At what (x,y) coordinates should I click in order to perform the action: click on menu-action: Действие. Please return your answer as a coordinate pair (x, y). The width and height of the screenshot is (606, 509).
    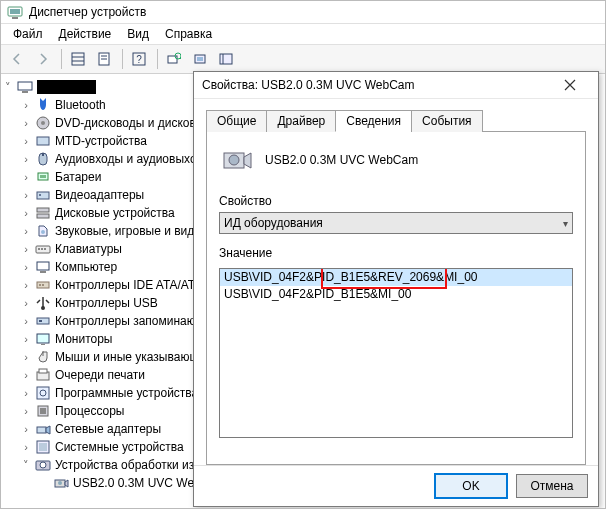
    Looking at the image, I should click on (86, 34).